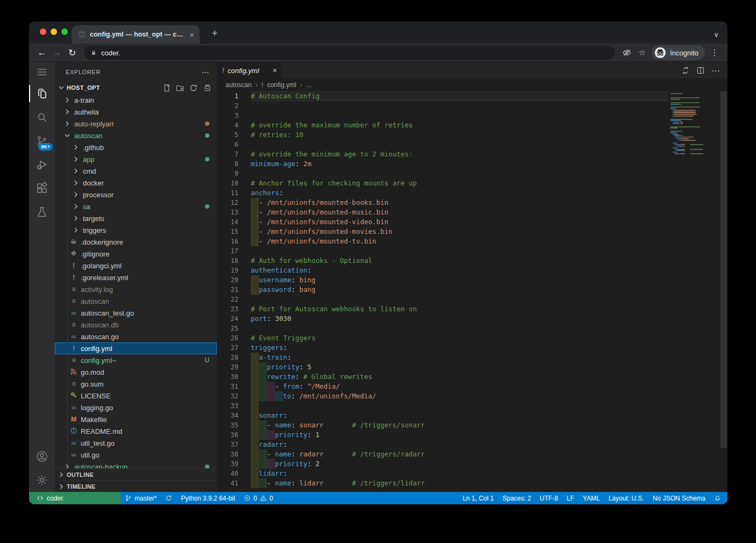 The height and width of the screenshot is (543, 756). What do you see at coordinates (228, 358) in the screenshot?
I see `line-number: 28` at bounding box center [228, 358].